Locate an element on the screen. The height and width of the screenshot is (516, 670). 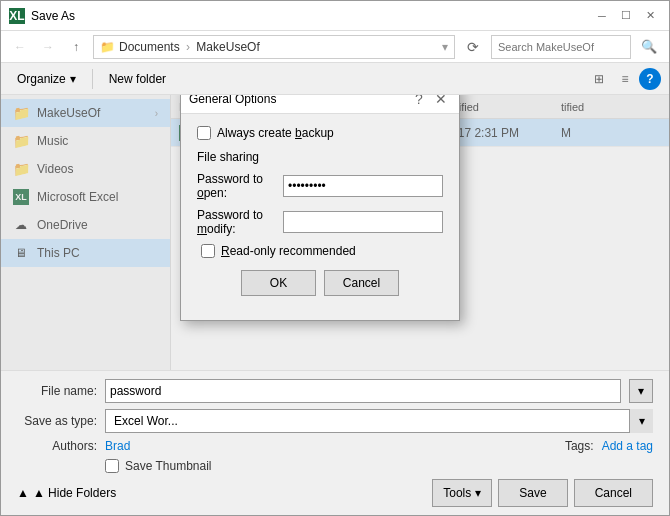
hide-folders-button: ▲ ▲ Hide Folders is located at coordinates (66, 493).